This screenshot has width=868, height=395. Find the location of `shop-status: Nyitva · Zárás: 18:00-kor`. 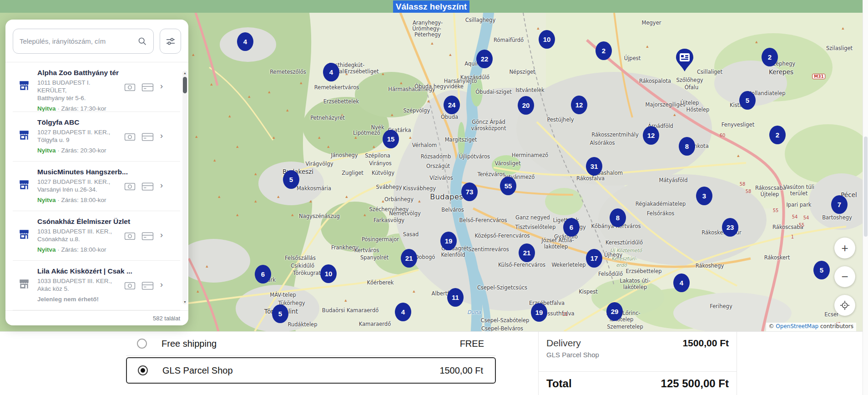

shop-status: Nyitva · Zárás: 18:00-kor is located at coordinates (109, 200).